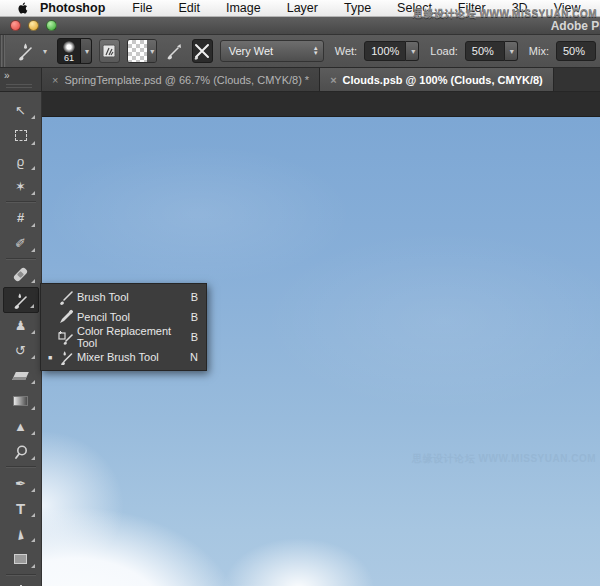 This screenshot has width=600, height=586. I want to click on tool-eraser, so click(21, 376).